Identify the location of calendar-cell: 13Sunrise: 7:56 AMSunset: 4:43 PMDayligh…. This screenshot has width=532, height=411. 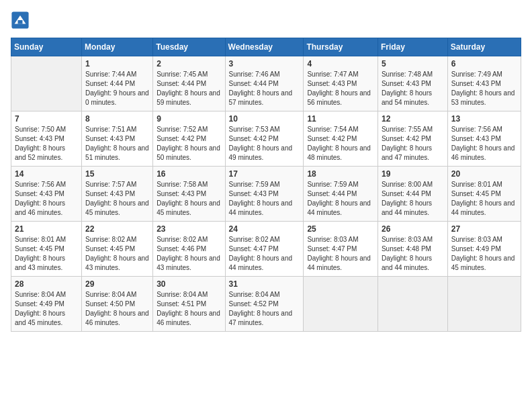
(484, 139).